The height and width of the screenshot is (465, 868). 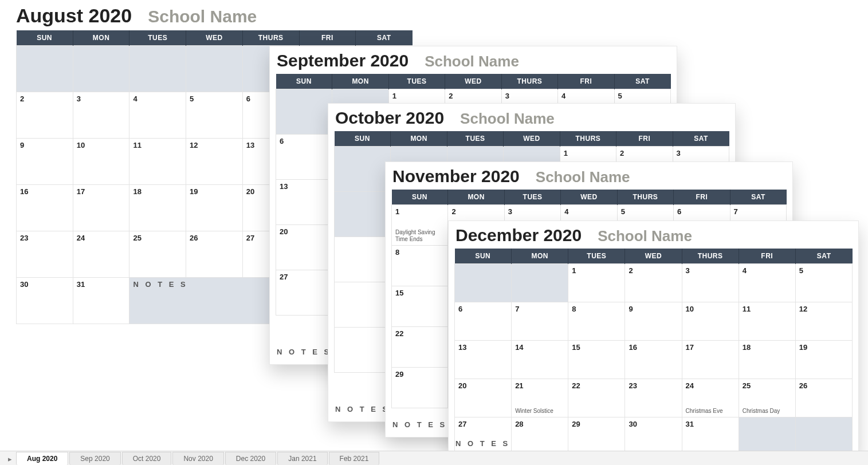 I want to click on sheet-tab: Sep 2020, so click(x=95, y=458).